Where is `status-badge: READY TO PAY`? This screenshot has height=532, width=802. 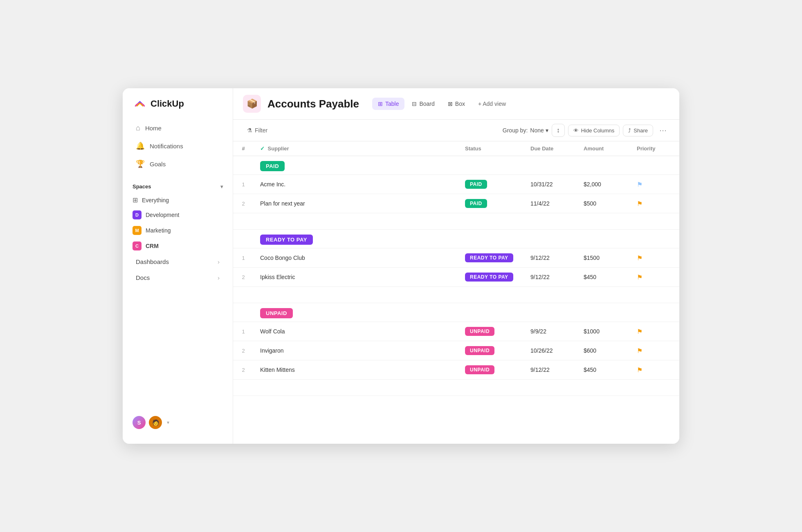 status-badge: READY TO PAY is located at coordinates (489, 258).